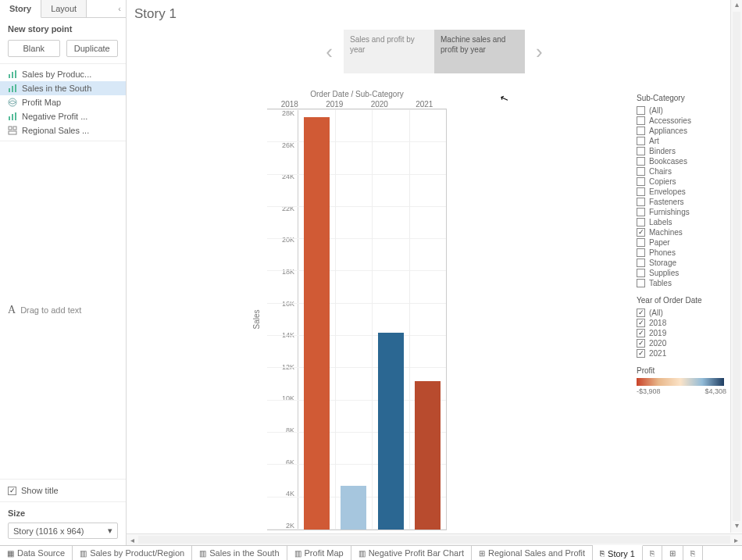 This screenshot has width=742, height=560. Describe the element at coordinates (20, 9) in the screenshot. I see `tab-story: Story` at that location.